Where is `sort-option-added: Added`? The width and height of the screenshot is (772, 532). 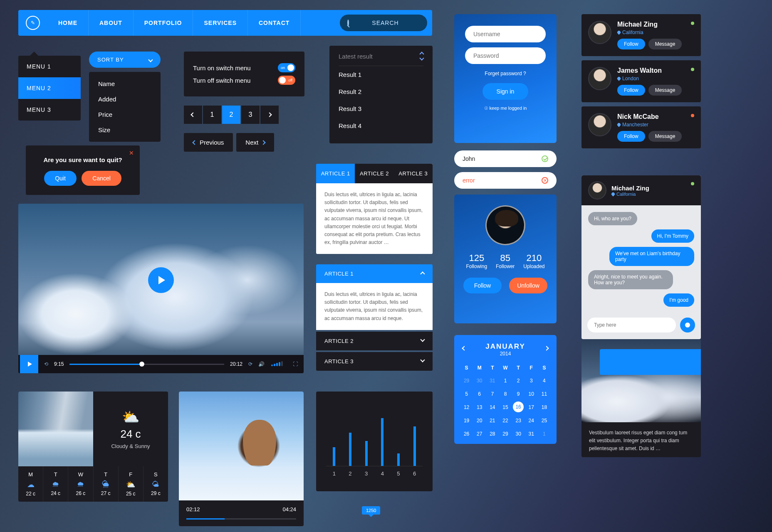
sort-option-added: Added is located at coordinates (125, 99).